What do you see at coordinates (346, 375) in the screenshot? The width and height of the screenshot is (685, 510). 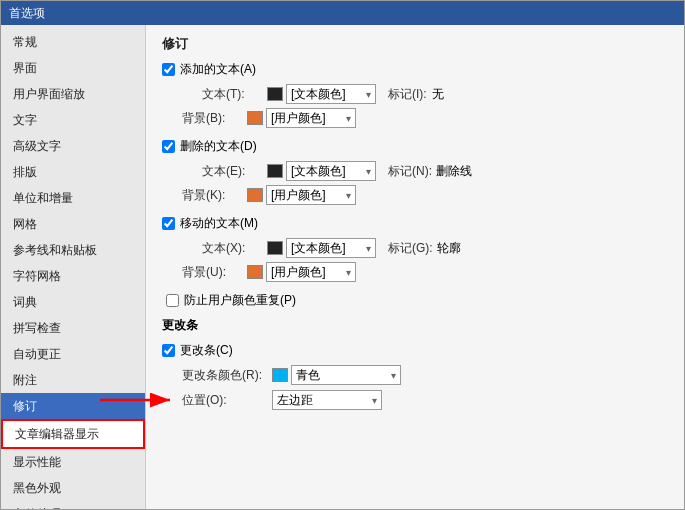 I see `change-bar-color-dropdown: 青色▾` at bounding box center [346, 375].